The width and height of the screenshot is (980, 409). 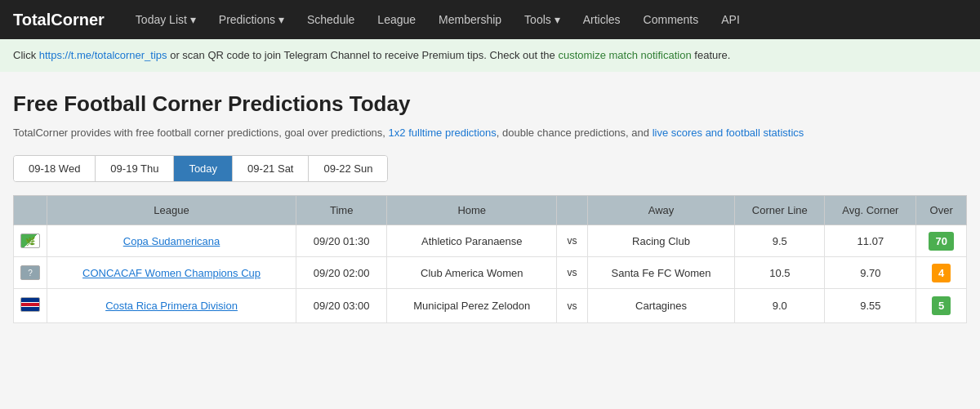 I want to click on col-over: Over, so click(x=942, y=211).